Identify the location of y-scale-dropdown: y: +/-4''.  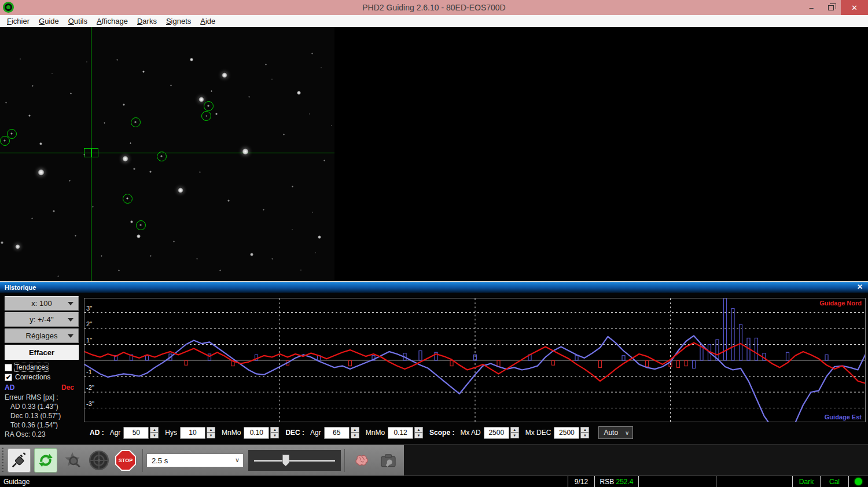
(42, 319).